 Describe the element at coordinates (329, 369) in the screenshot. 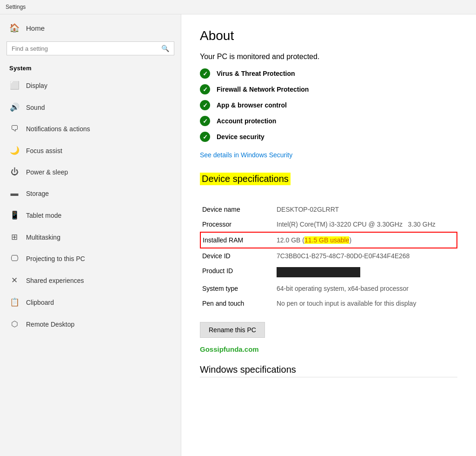

I see `windows-specs-title: Windows specifications` at that location.